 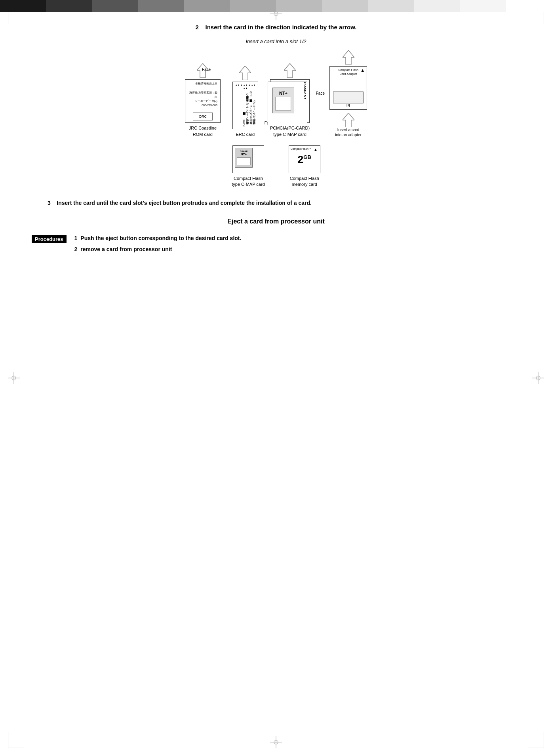 What do you see at coordinates (203, 101) in the screenshot?
I see `jrc-card-item: 各種情報画面上日 海岸線(J)等素素源：套出 シーエーピータ(J) 000-21…` at bounding box center [203, 101].